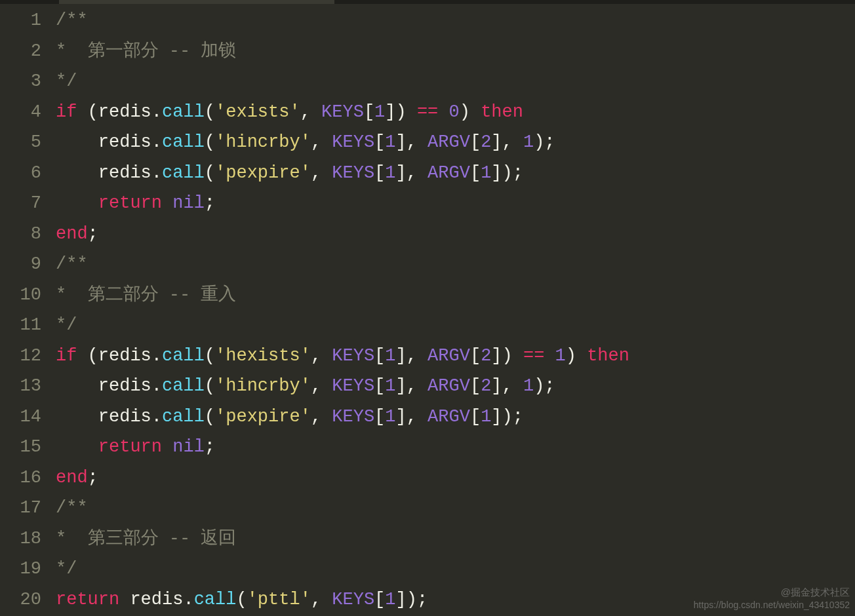 Image resolution: width=855 pixels, height=616 pixels. I want to click on token-comment: * 第三部分 -- 返回, so click(146, 539).